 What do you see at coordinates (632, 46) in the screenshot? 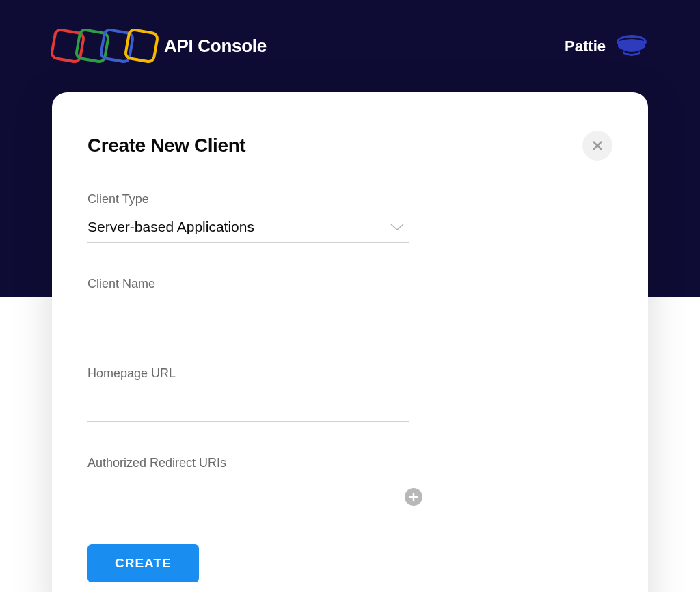
I see `avatar-icon` at bounding box center [632, 46].